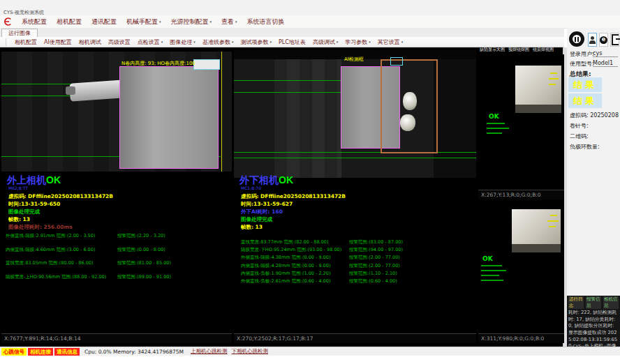 The image size is (620, 364). Describe the element at coordinates (577, 39) in the screenshot. I see `pause-button` at that location.